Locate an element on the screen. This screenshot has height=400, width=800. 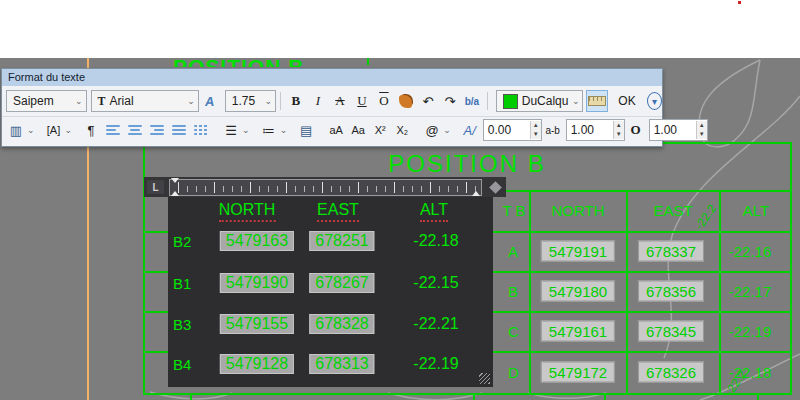
table-row-label: D is located at coordinates (514, 372).